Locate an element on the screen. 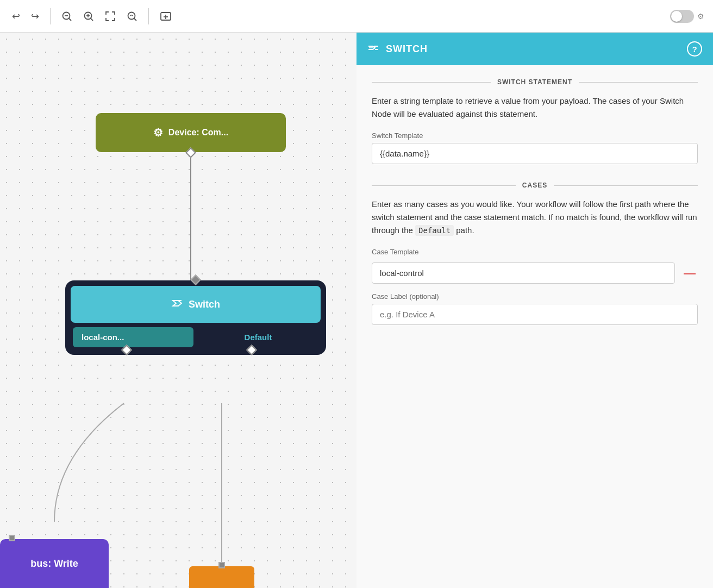 This screenshot has width=713, height=588. toggle-switch is located at coordinates (682, 16).